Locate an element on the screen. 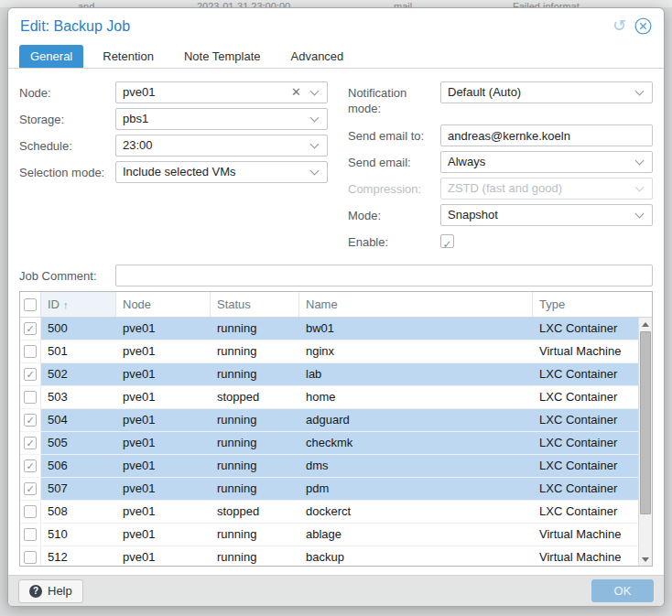 The image size is (672, 616). select-all-checkbox is located at coordinates (30, 305).